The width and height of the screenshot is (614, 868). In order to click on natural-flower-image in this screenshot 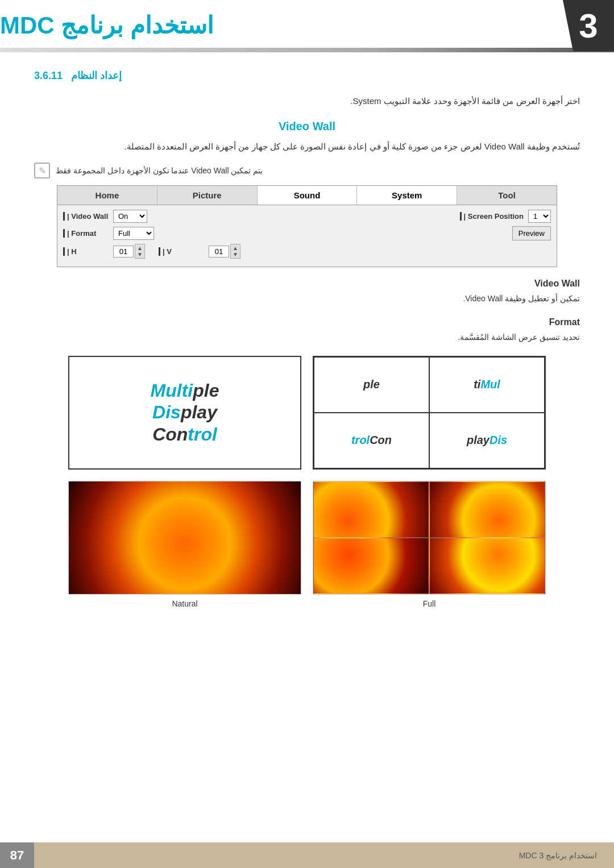, I will do `click(185, 538)`.